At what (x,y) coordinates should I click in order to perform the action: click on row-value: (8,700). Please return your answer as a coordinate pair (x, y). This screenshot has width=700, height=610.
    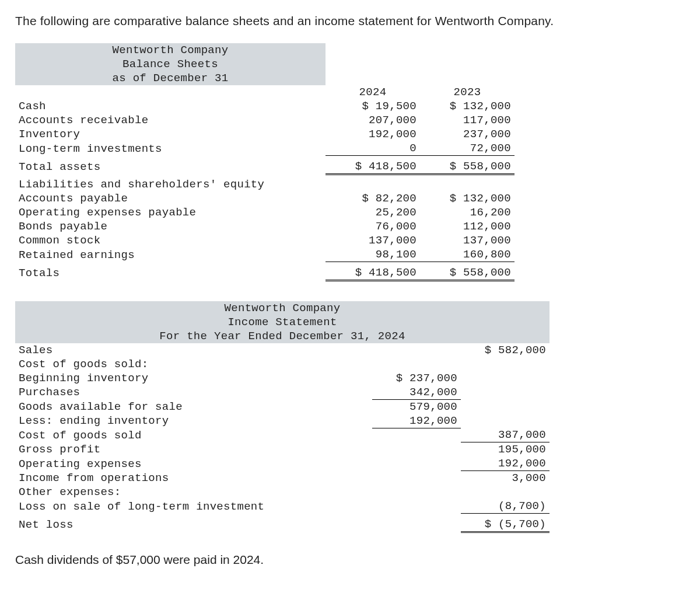
    Looking at the image, I should click on (505, 507).